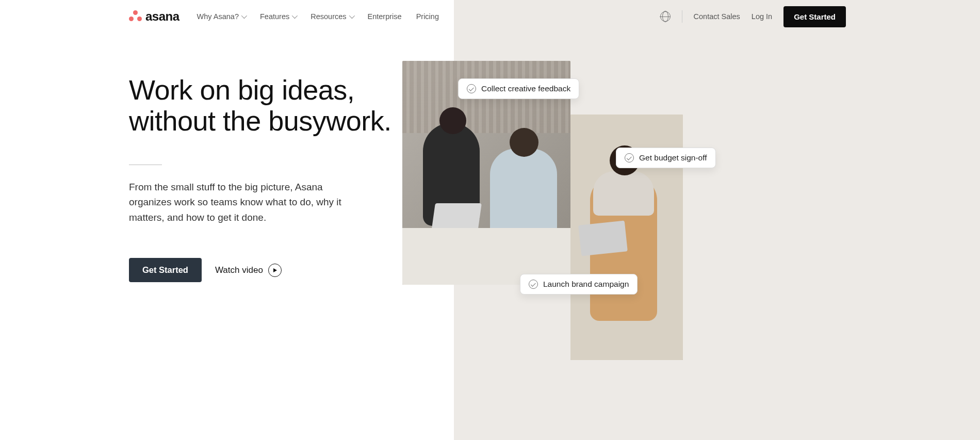 The width and height of the screenshot is (980, 440). I want to click on nav-resources: Resources, so click(332, 17).